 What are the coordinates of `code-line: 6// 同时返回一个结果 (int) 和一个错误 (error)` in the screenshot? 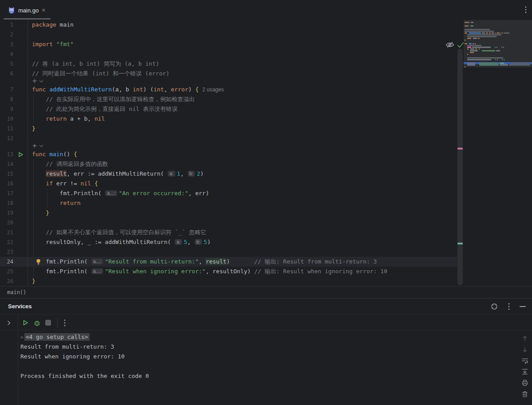 It's located at (266, 74).